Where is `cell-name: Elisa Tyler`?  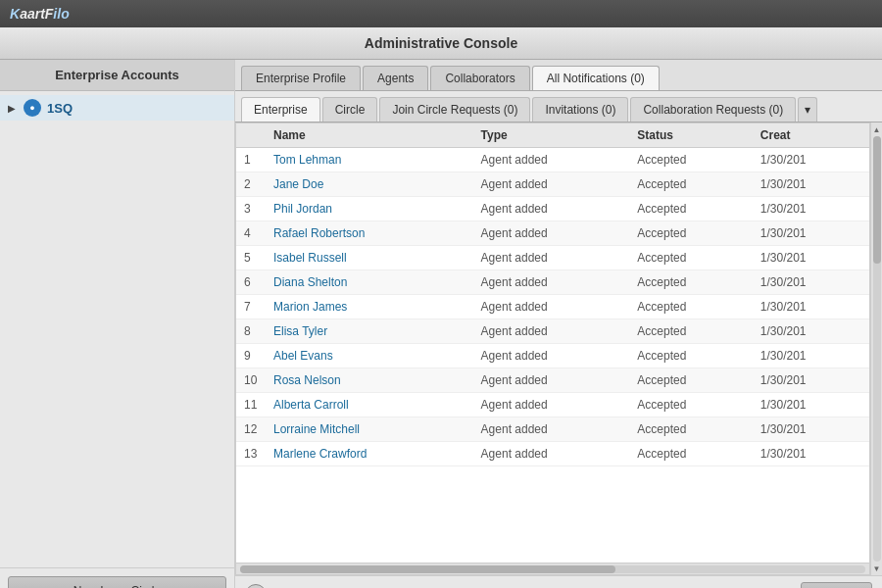
cell-name: Elisa Tyler is located at coordinates (369, 331).